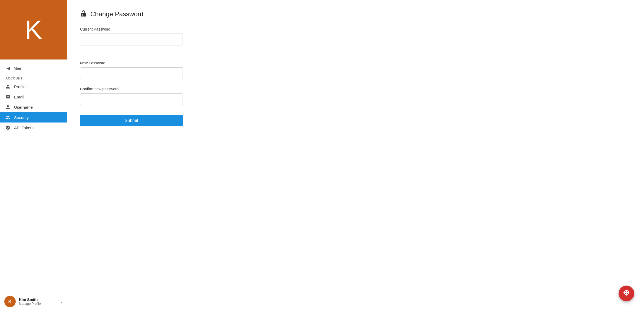 This screenshot has height=311, width=644. Describe the element at coordinates (34, 117) in the screenshot. I see `sidebar-item-security: Security` at that location.